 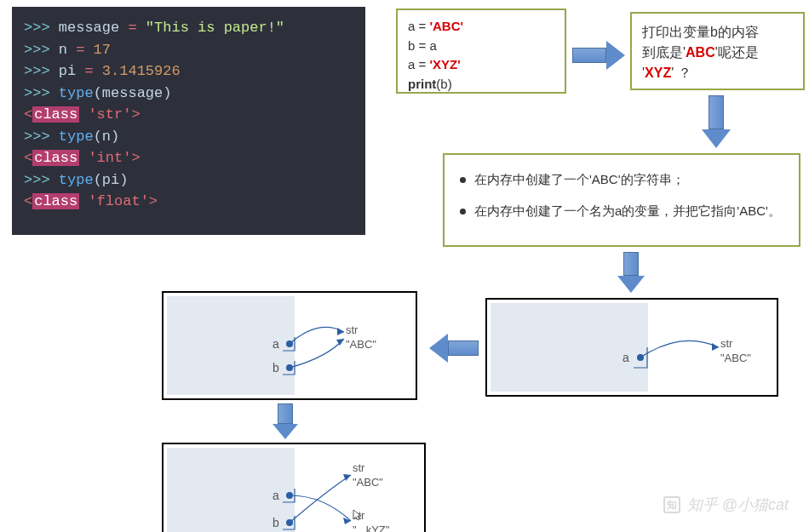 What do you see at coordinates (294, 487) in the screenshot?
I see `memory-diagram-3: a b str"ABC" str " kYZ"` at bounding box center [294, 487].